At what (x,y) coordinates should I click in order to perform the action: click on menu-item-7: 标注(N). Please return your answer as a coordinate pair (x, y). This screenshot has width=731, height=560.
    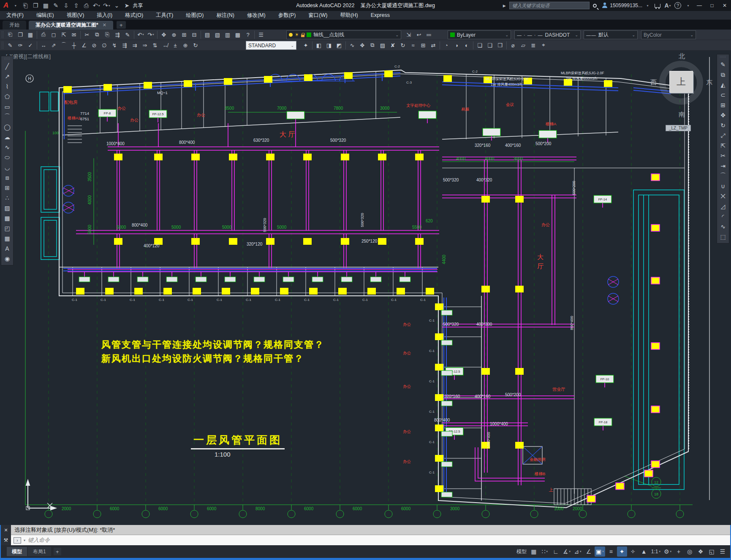
    Looking at the image, I should click on (226, 15).